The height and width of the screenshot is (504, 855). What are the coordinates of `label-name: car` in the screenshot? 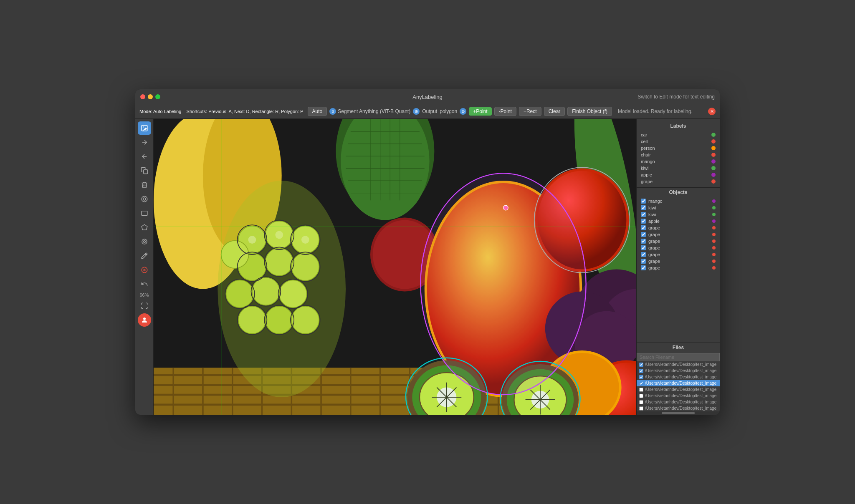 It's located at (644, 135).